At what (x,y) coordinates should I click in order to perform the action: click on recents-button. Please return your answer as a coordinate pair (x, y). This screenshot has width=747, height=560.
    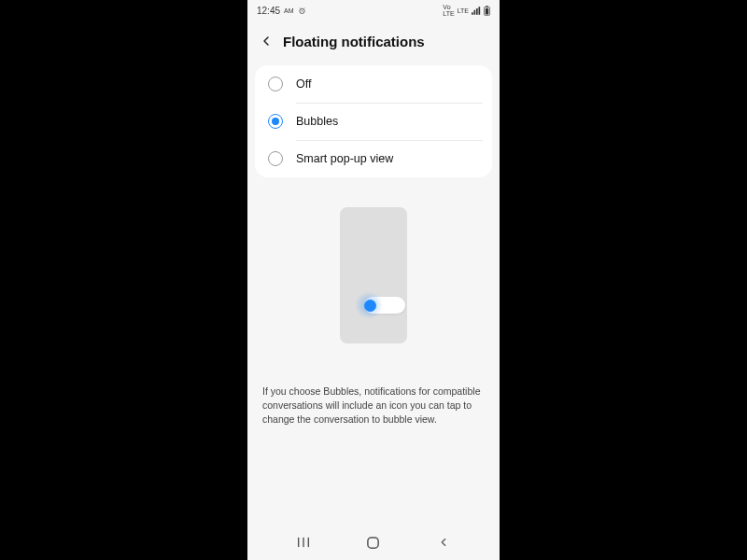
    Looking at the image, I should click on (303, 542).